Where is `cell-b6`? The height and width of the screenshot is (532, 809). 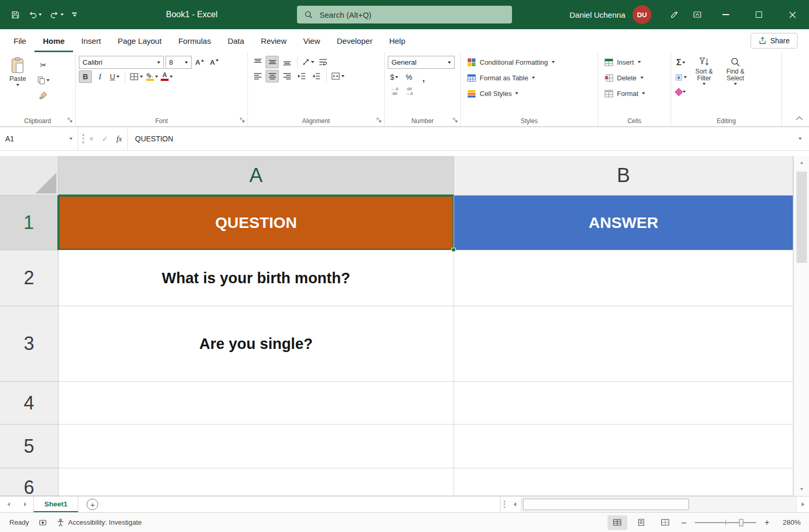
cell-b6 is located at coordinates (624, 482).